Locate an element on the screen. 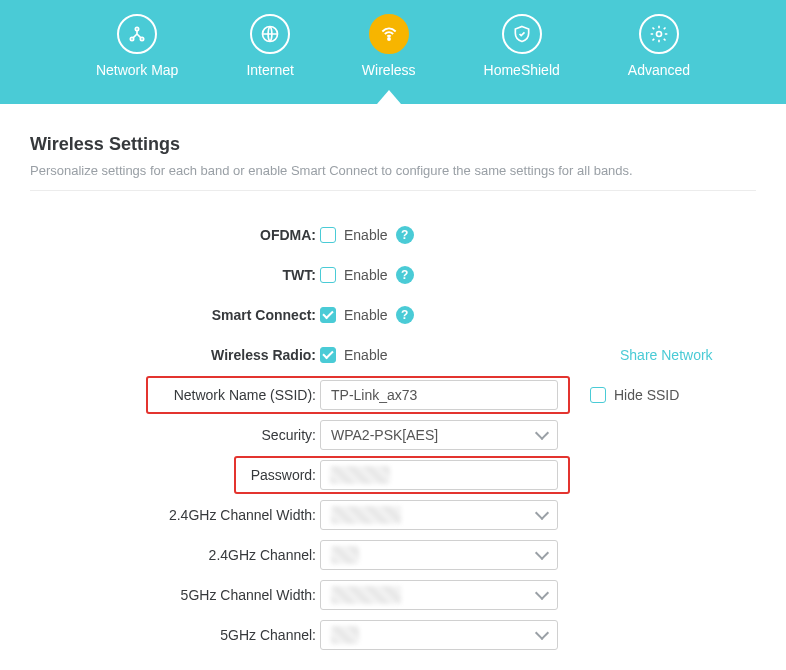 Image resolution: width=786 pixels, height=670 pixels. label-password: Password: is located at coordinates (175, 475).